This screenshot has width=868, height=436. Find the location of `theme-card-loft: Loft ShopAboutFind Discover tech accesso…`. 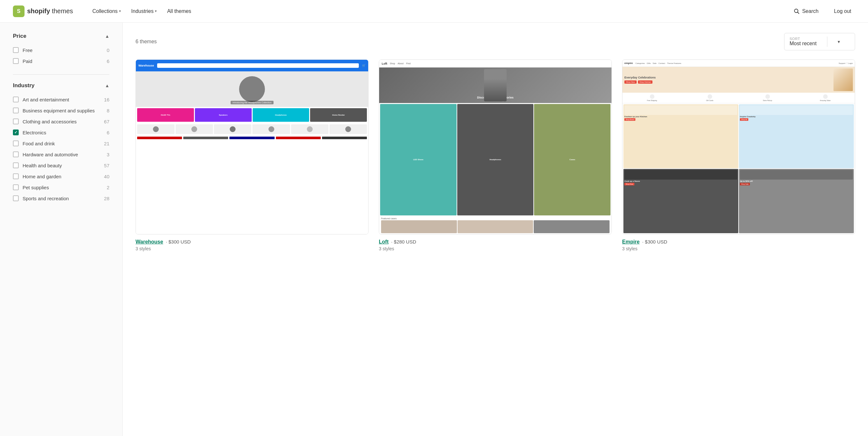

theme-card-loft: Loft ShopAboutFind Discover tech accesso… is located at coordinates (495, 155).